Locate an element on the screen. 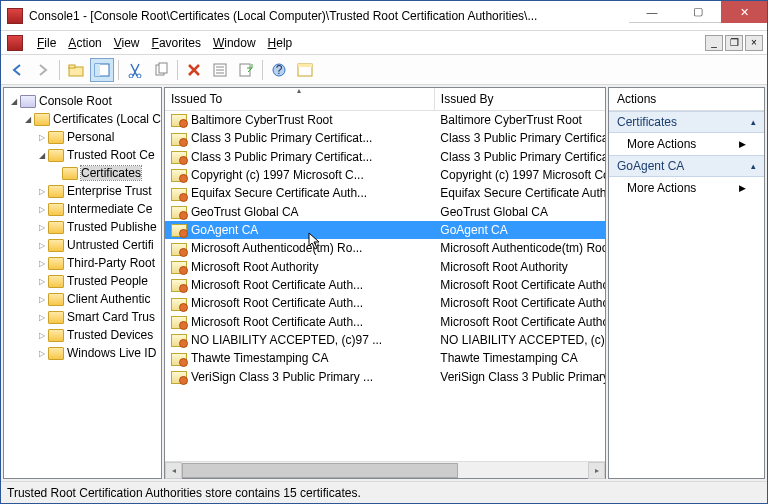 This screenshot has width=768, height=504. mdi-restore-button: ❐ is located at coordinates (734, 43).